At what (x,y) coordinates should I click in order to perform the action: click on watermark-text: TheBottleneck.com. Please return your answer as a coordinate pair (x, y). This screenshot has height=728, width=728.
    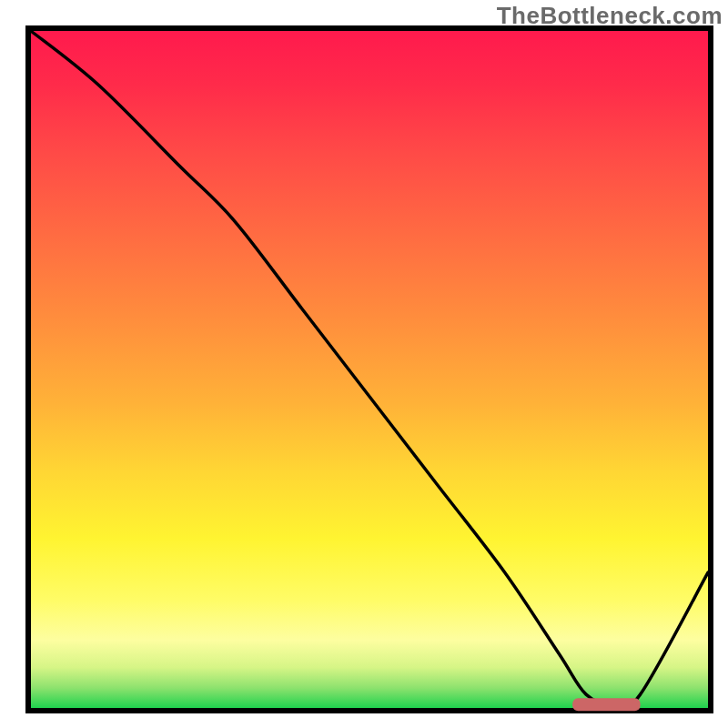
    Looking at the image, I should click on (610, 16).